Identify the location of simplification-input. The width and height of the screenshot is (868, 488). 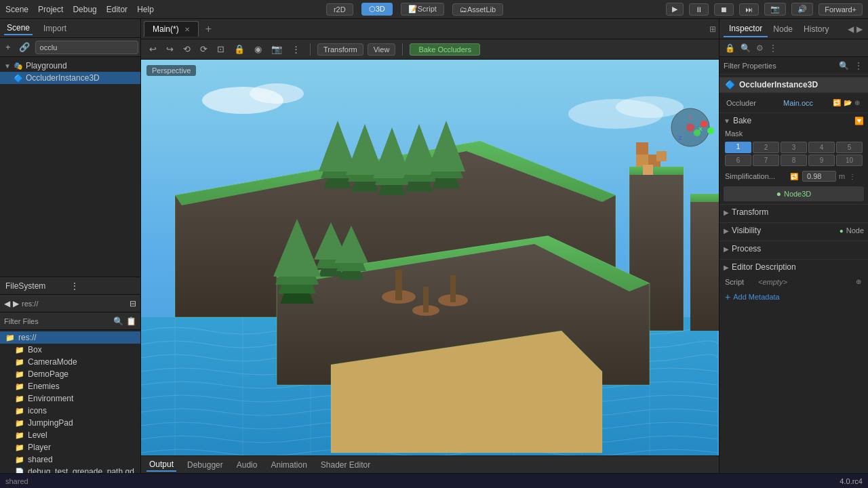
(819, 176).